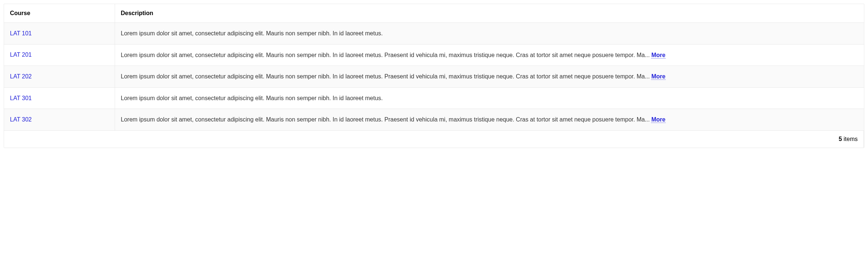 This screenshot has height=268, width=868. Describe the element at coordinates (434, 139) in the screenshot. I see `footer-cell: 5 items` at that location.